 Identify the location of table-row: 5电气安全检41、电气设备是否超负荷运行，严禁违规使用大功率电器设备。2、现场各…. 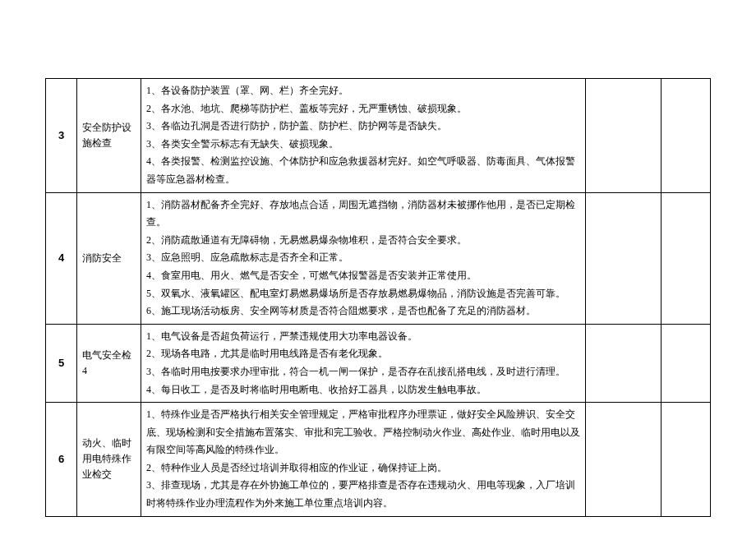
(378, 363).